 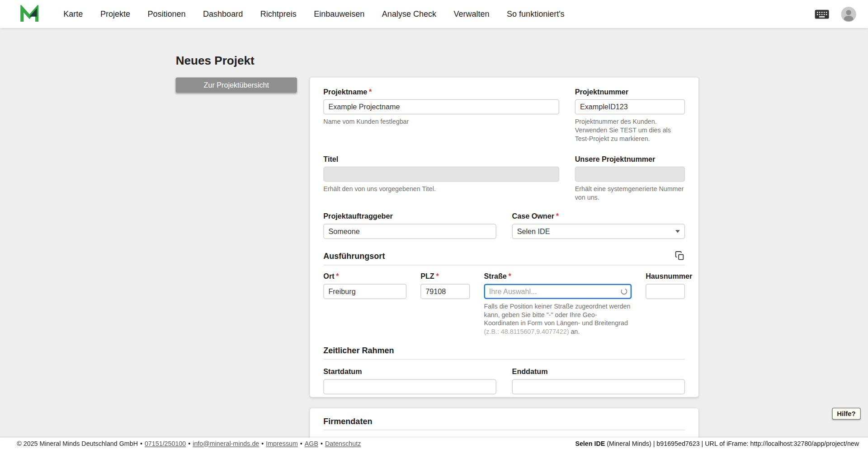 What do you see at coordinates (558, 291) in the screenshot?
I see `strasse-input-wrap` at bounding box center [558, 291].